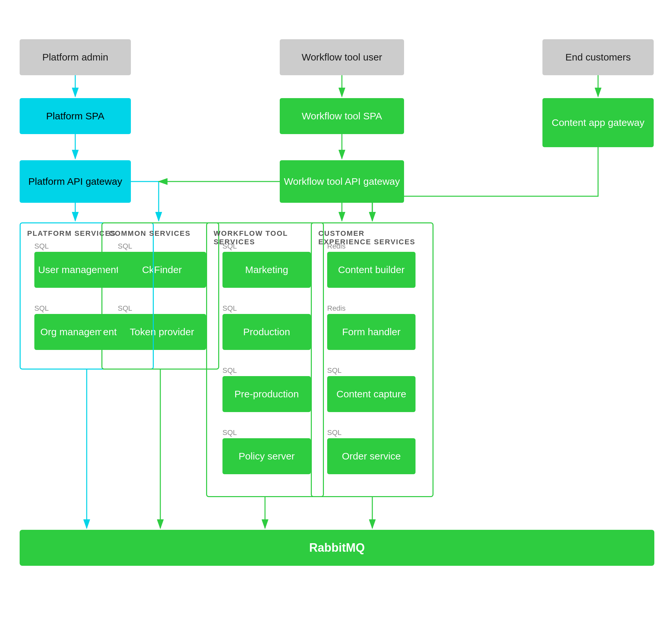 This screenshot has width=672, height=641. What do you see at coordinates (75, 57) in the screenshot?
I see `user-box-platform-admin: Platform admin` at bounding box center [75, 57].